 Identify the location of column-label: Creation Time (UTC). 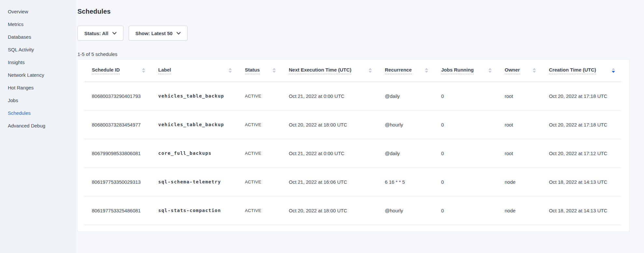
(572, 71).